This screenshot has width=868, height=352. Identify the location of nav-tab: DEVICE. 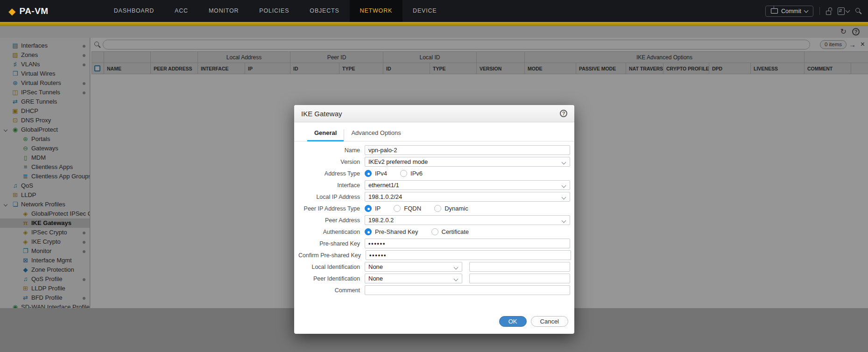
(425, 11).